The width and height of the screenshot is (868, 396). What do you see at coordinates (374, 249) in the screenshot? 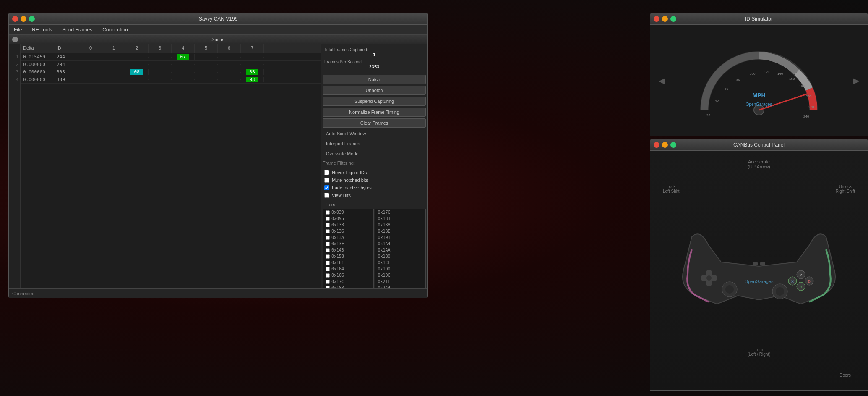
I see `filters-area: Filters: 0x039 0x095 0x133 0x136 0x13A 0…` at bounding box center [374, 249].